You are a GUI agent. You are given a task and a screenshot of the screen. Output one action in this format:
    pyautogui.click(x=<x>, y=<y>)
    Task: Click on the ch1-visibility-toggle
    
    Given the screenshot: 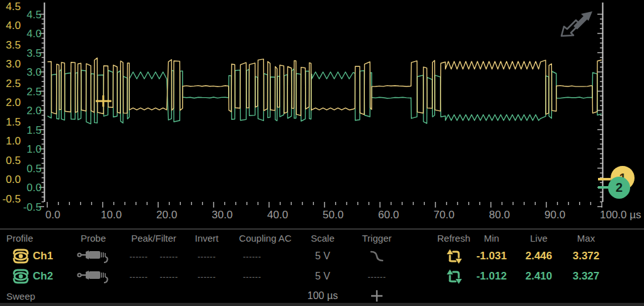 What is the action you would take?
    pyautogui.click(x=21, y=256)
    